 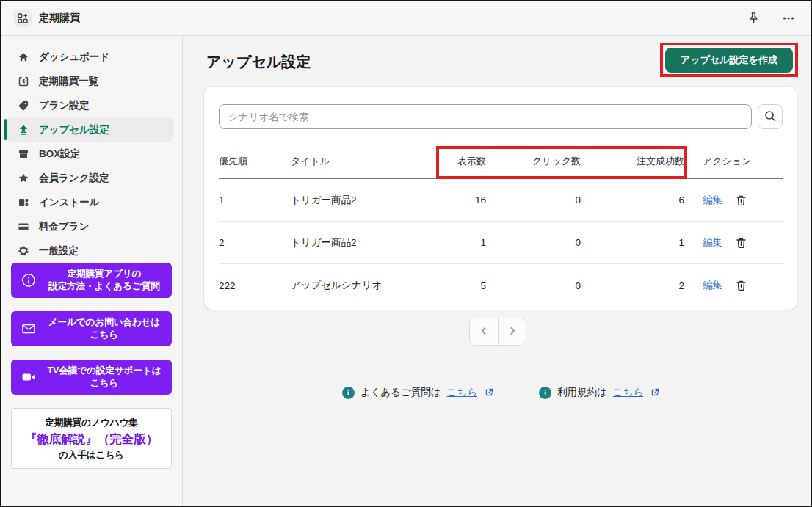 I want to click on knowhow-line1: 定期購買のノウハウ集, so click(x=91, y=423).